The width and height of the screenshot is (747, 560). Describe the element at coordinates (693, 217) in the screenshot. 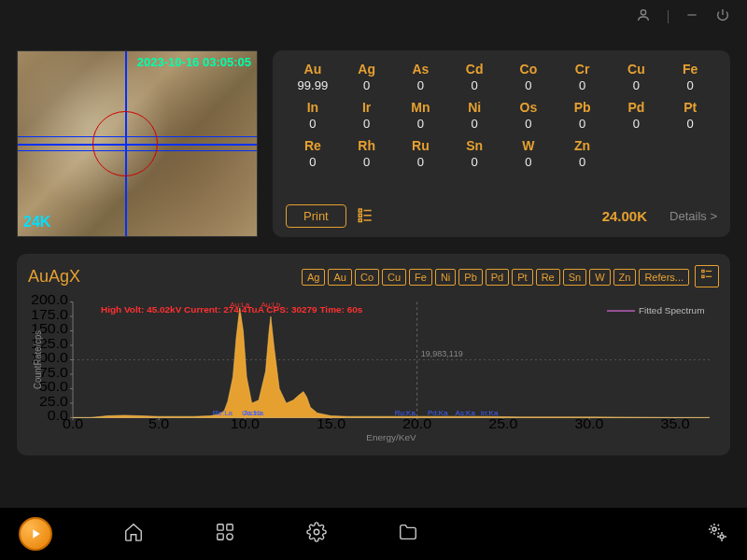

I see `details-link: Details >` at that location.